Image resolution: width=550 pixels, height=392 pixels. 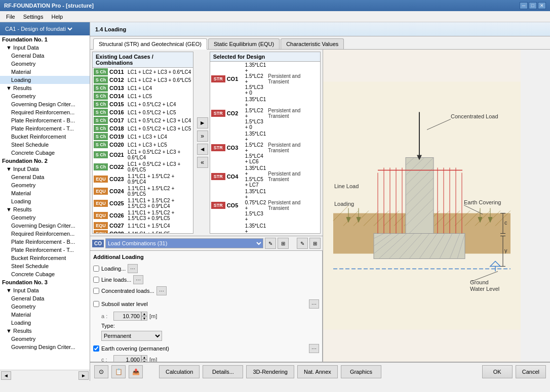 What do you see at coordinates (524, 6) in the screenshot?
I see `minimize-button: ─` at bounding box center [524, 6].